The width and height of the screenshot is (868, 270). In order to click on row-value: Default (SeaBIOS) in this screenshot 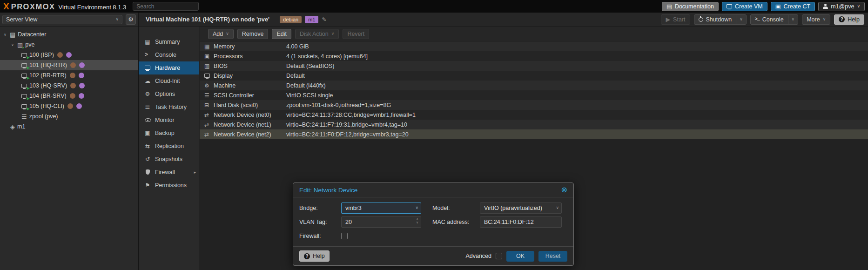, I will do `click(577, 66)`.